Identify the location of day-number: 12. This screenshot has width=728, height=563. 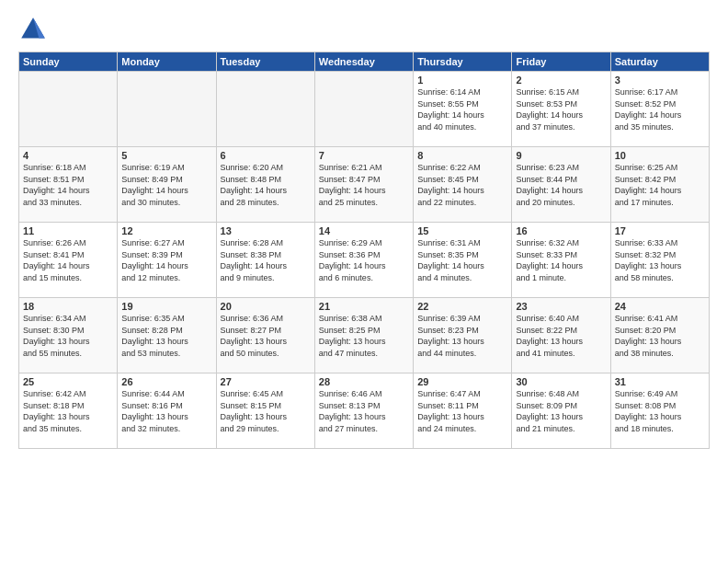
(166, 231).